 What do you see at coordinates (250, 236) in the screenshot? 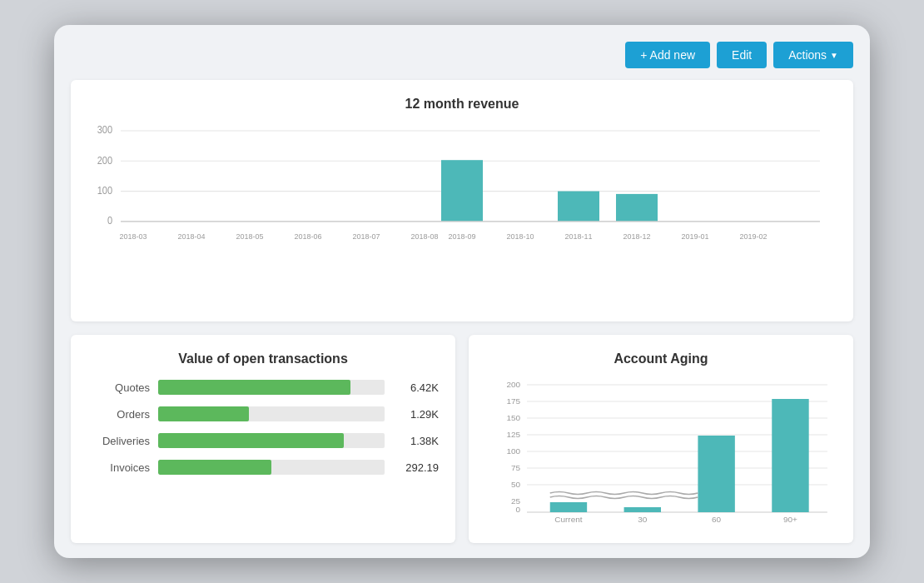
I see `svg-text: 2018-05` at bounding box center [250, 236].